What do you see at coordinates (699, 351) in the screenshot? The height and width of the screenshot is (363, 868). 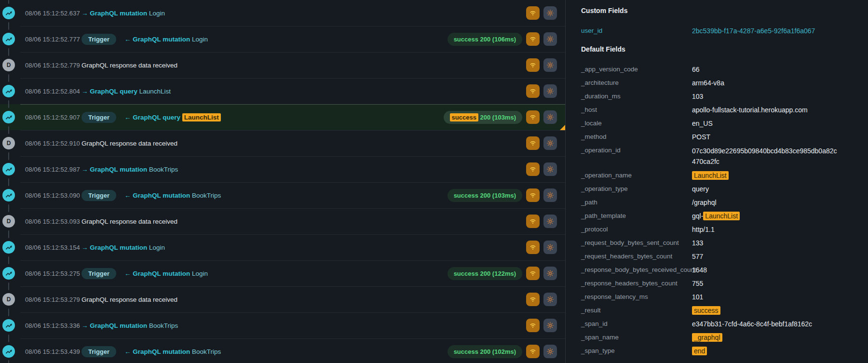 I see `field-value: end` at bounding box center [699, 351].